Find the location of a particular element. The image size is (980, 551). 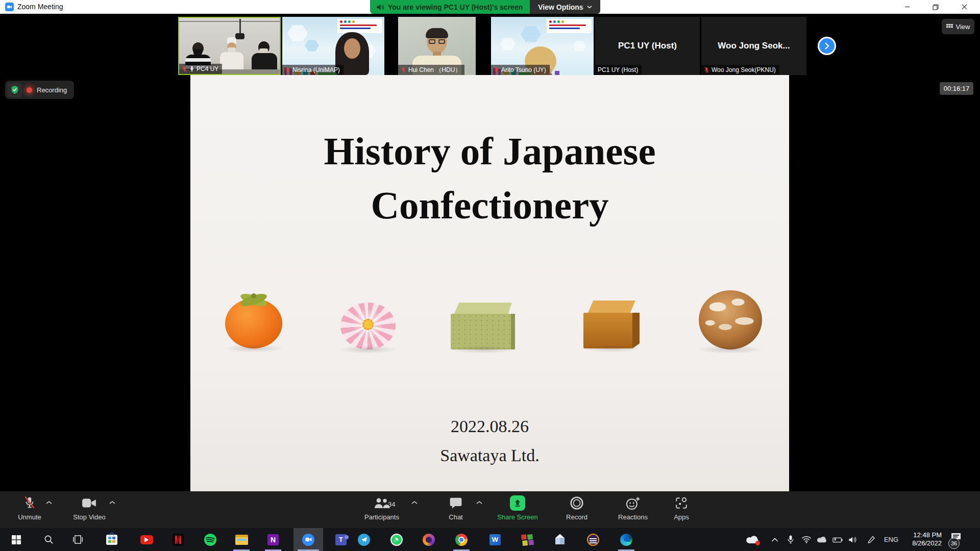

participants-button: Participants 34 is located at coordinates (382, 508).